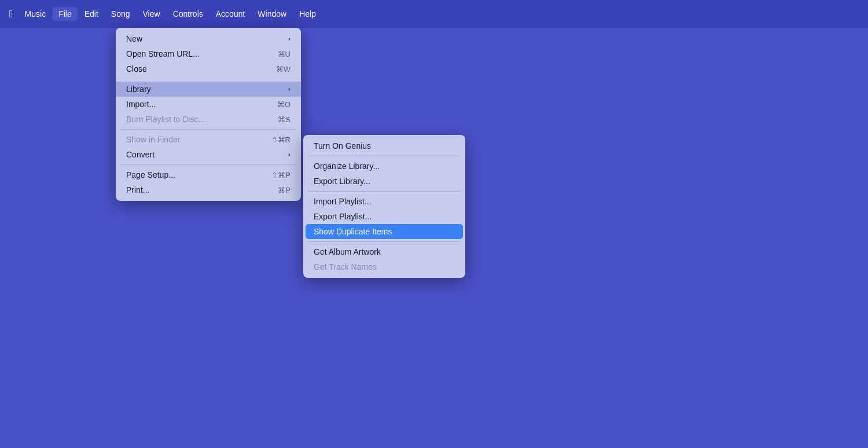 The width and height of the screenshot is (868, 448). Describe the element at coordinates (193, 139) in the screenshot. I see `menu-item-show-finder-label: Show in Finder` at that location.